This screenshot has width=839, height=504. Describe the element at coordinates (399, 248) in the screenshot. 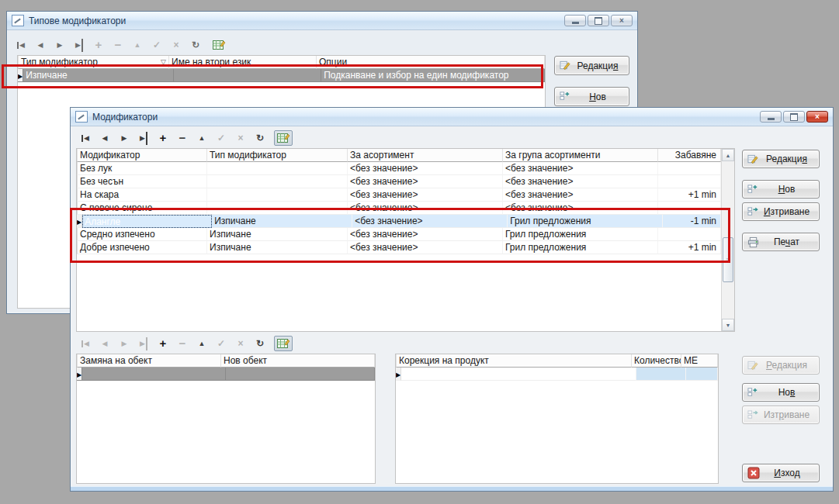

I see `table-row: Добре изпечено Изпичане <без значение> Г…` at that location.